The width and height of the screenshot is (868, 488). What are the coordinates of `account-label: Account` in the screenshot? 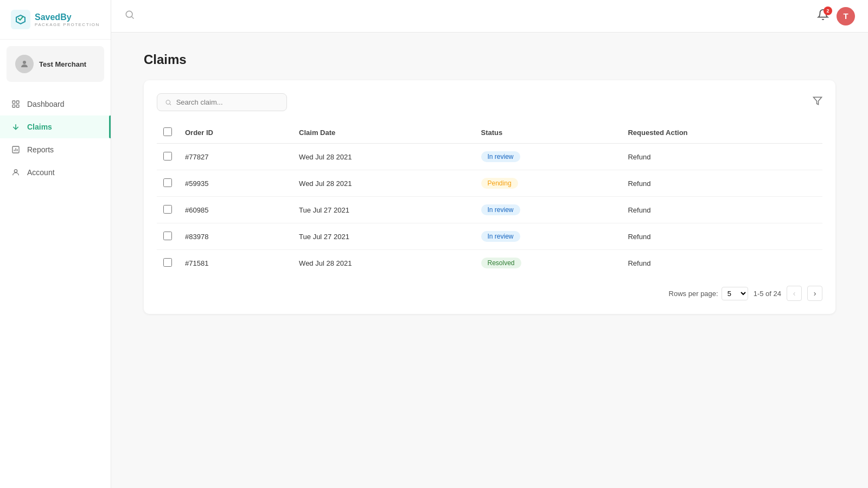 It's located at (41, 172).